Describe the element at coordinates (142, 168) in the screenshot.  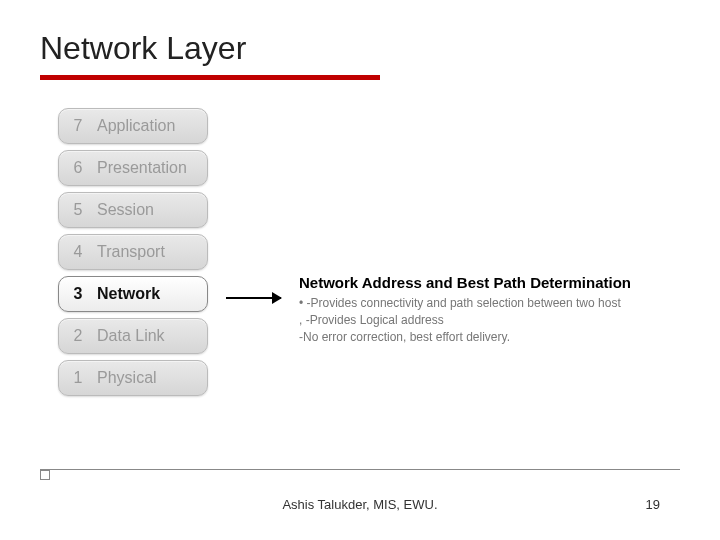
I see `layer-label: Presentation` at that location.